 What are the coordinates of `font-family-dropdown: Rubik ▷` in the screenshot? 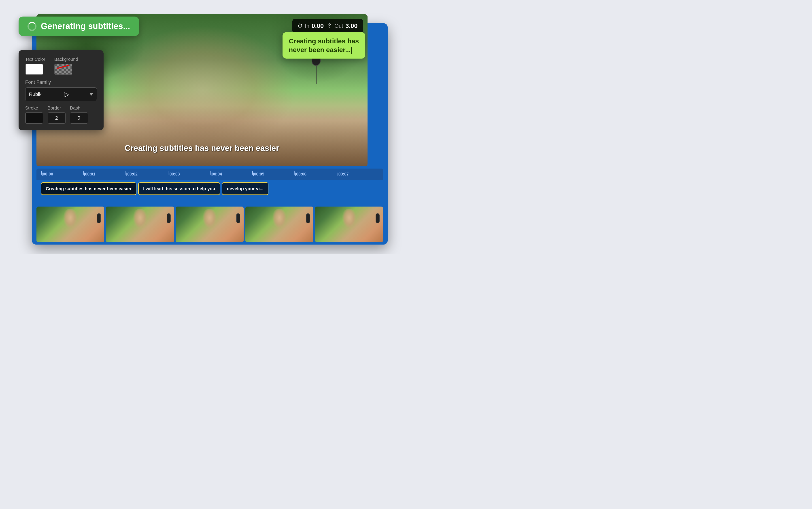 It's located at (61, 94).